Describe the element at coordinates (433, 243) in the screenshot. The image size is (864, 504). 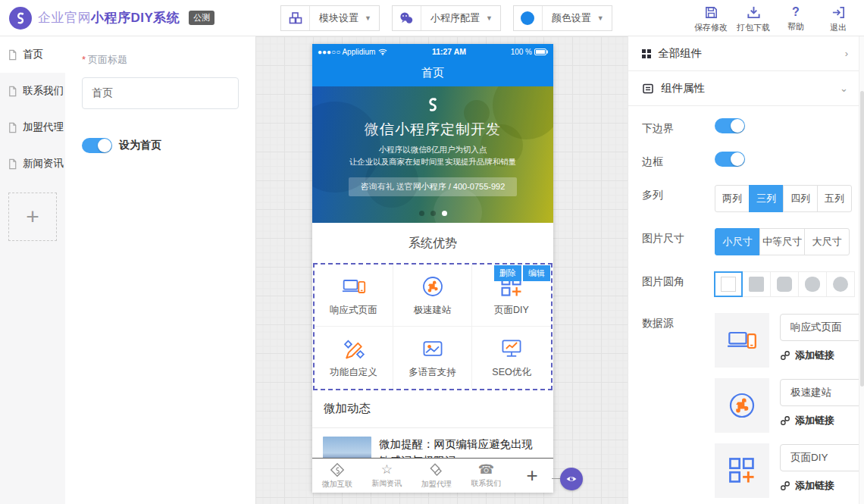
I see `advantages-section-title: 系统优势` at that location.